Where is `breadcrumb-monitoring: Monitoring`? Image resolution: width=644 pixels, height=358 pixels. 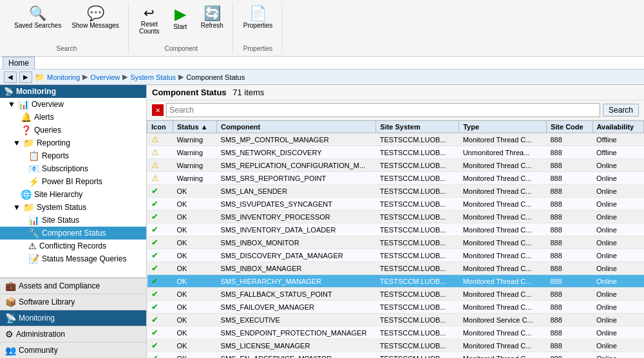
breadcrumb-monitoring: Monitoring is located at coordinates (63, 77).